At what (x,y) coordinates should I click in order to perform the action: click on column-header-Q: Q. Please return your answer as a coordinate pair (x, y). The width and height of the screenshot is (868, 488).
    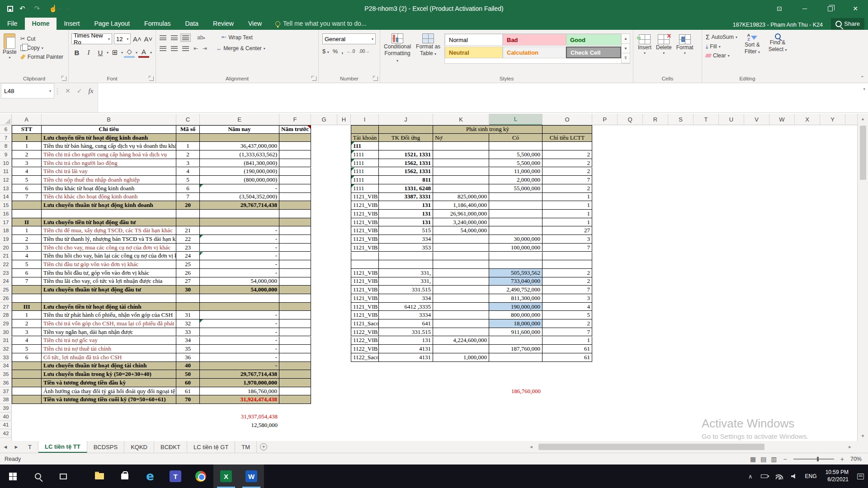
    Looking at the image, I should click on (630, 119).